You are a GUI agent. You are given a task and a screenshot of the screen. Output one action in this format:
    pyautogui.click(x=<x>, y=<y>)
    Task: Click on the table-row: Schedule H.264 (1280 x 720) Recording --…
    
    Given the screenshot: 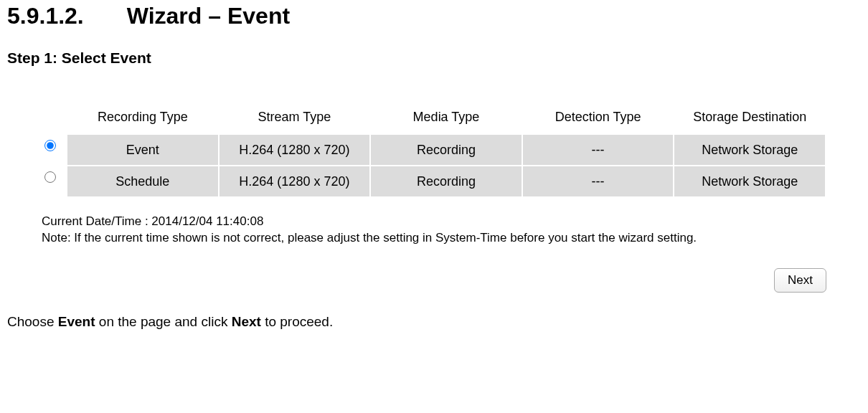 What is the action you would take?
    pyautogui.click(x=446, y=181)
    